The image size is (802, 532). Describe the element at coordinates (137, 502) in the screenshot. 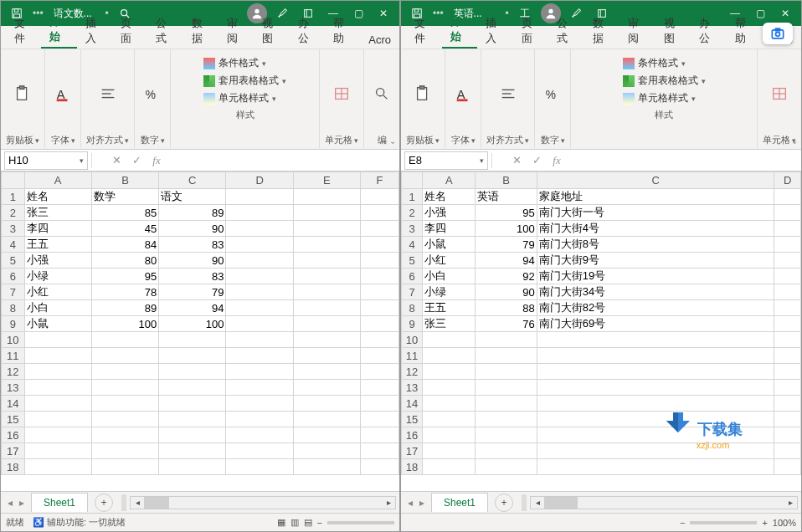

I see `scroll-left-icon: ◂` at that location.